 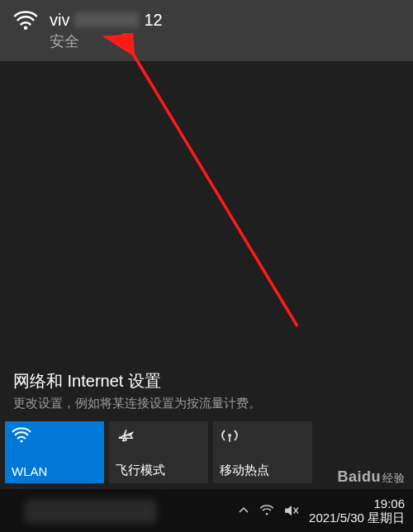 I want to click on tile-label: 飞行模式, so click(x=159, y=471).